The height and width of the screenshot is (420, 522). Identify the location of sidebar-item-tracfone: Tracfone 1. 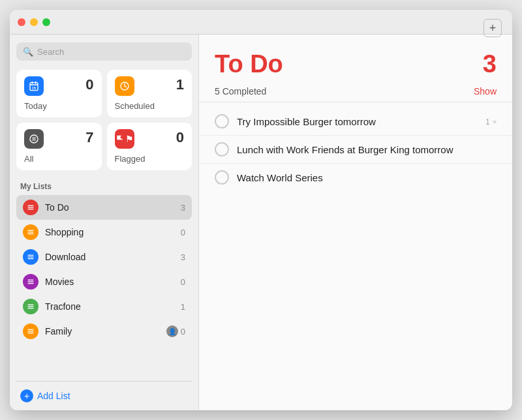
(104, 307).